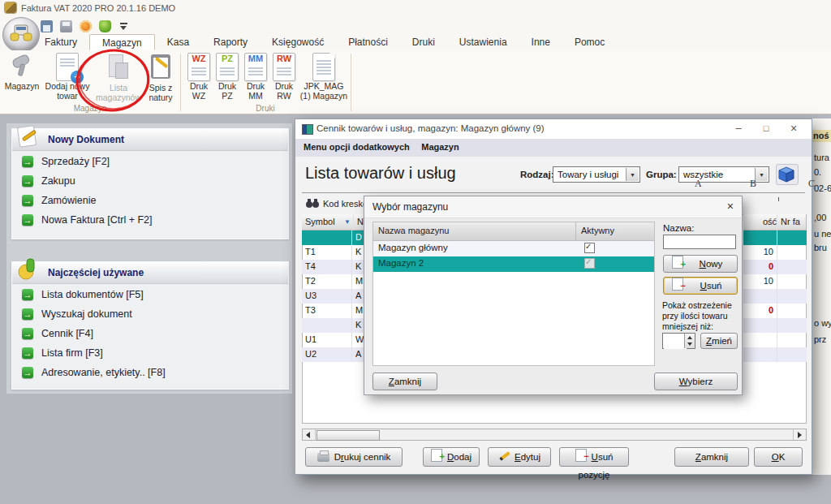  What do you see at coordinates (738, 128) in the screenshot?
I see `minimize-button: –` at bounding box center [738, 128].